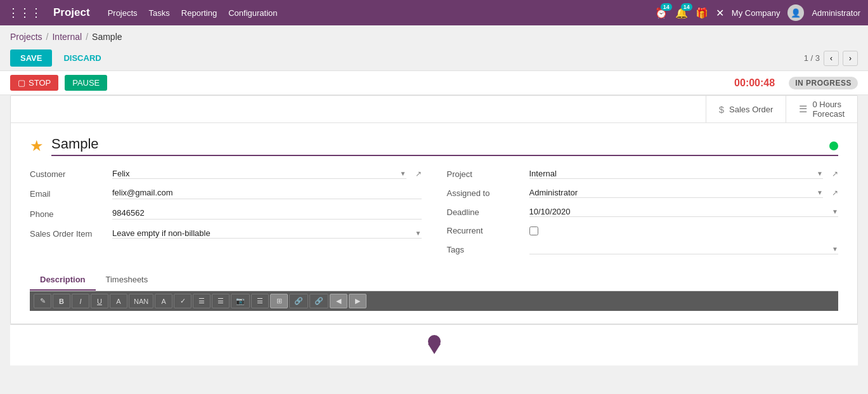  Describe the element at coordinates (820, 193) in the screenshot. I see `assigned-to-caret: ▼` at that location.